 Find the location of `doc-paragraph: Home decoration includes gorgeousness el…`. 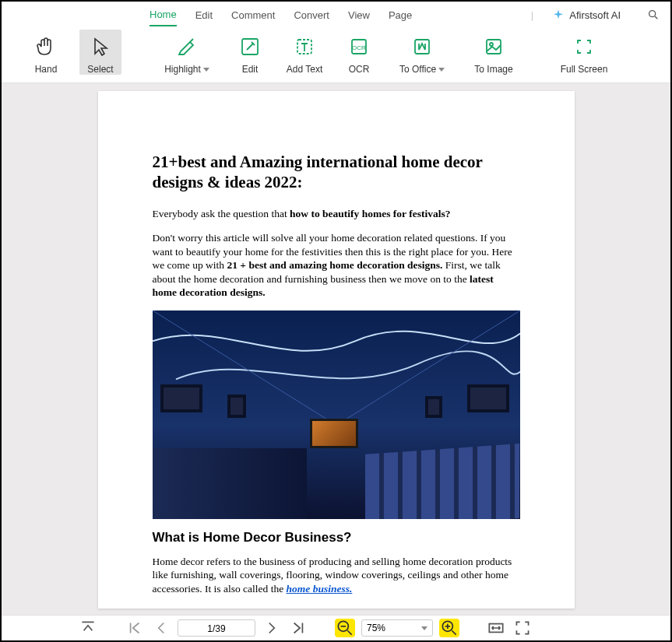

doc-paragraph: Home decoration includes gorgeousness el… is located at coordinates (336, 607).